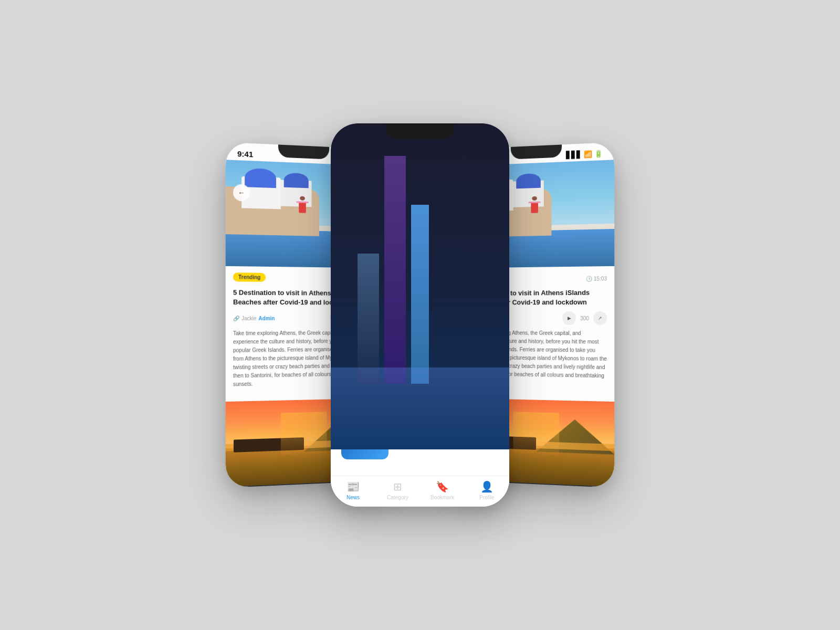  Describe the element at coordinates (398, 487) in the screenshot. I see `center-cat-icon: ⊞` at that location.